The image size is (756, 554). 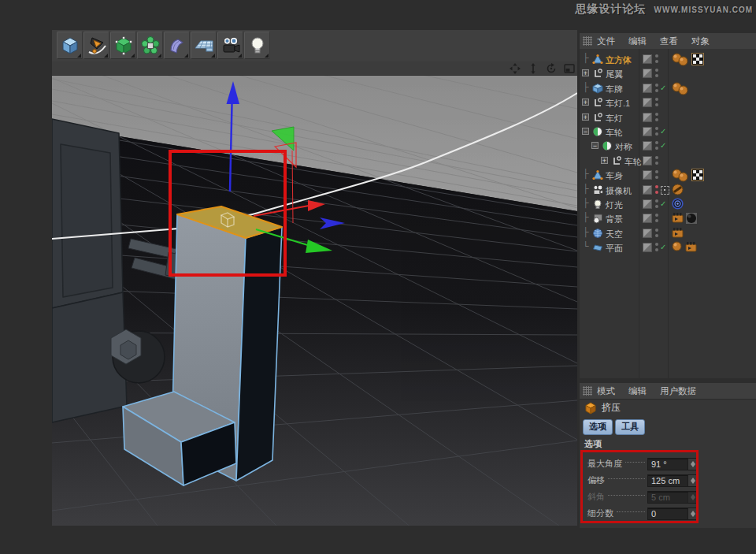 What do you see at coordinates (619, 191) in the screenshot?
I see `object-label: 摄像机` at bounding box center [619, 191].